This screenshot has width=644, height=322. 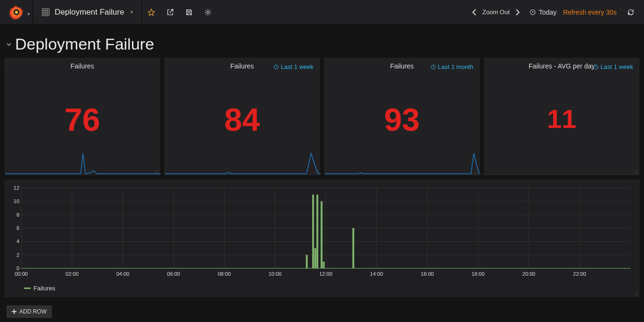 What do you see at coordinates (21, 274) in the screenshot?
I see `svg-text: 00:00` at bounding box center [21, 274].